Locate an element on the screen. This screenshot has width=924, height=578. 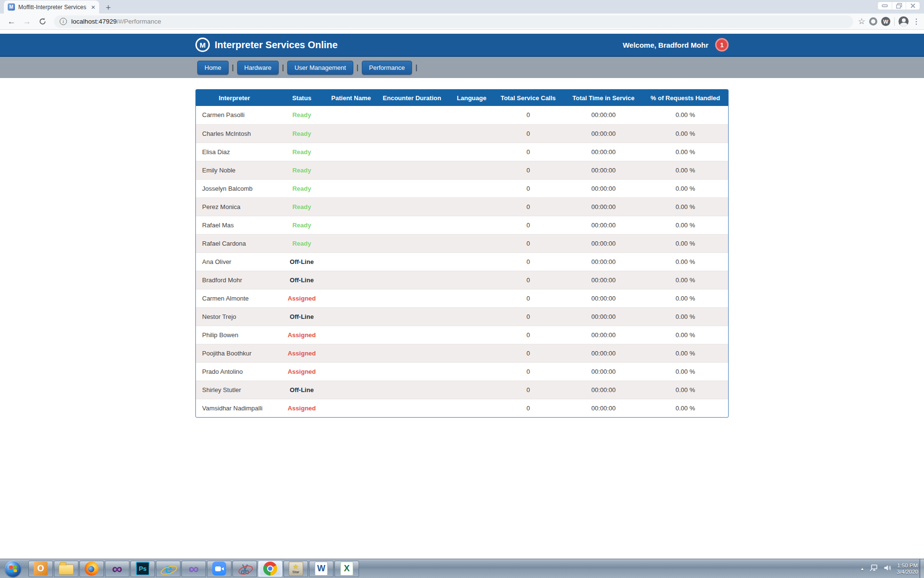
hidden-icons-chevron-icon: ▲ is located at coordinates (862, 569).